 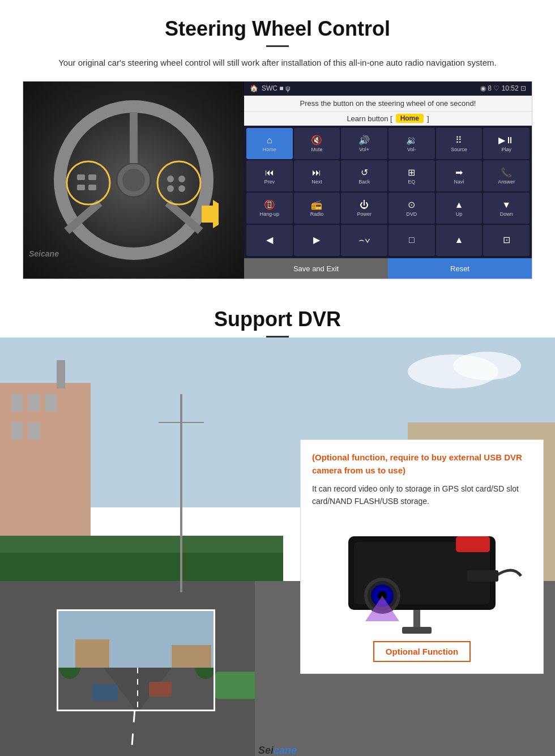 What do you see at coordinates (506, 182) in the screenshot?
I see `answer-btn-label: Answer` at bounding box center [506, 182].